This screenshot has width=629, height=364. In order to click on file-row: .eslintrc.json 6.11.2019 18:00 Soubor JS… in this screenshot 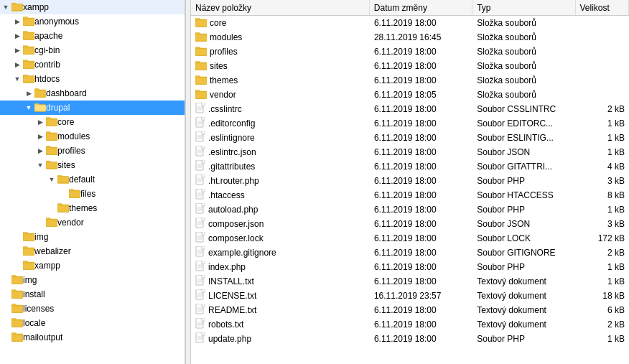, I will do `click(410, 152)`.